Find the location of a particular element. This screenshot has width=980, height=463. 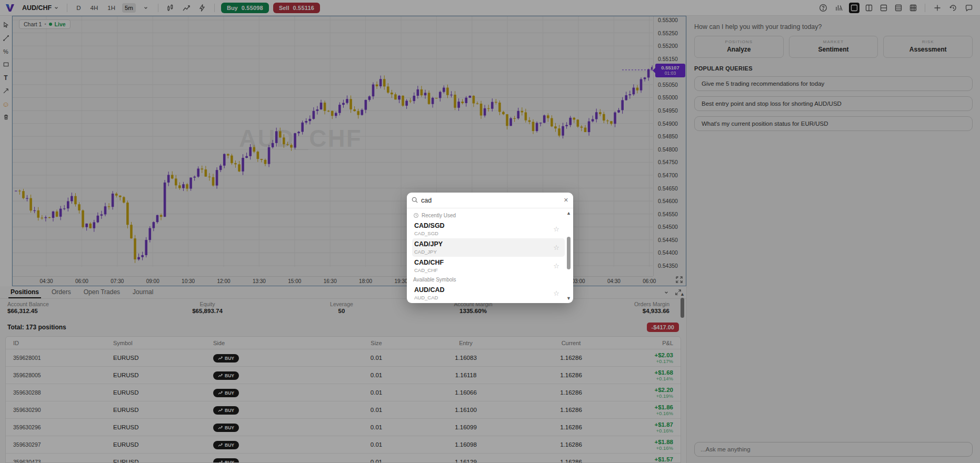

section-title: Available Symbols is located at coordinates (435, 280).